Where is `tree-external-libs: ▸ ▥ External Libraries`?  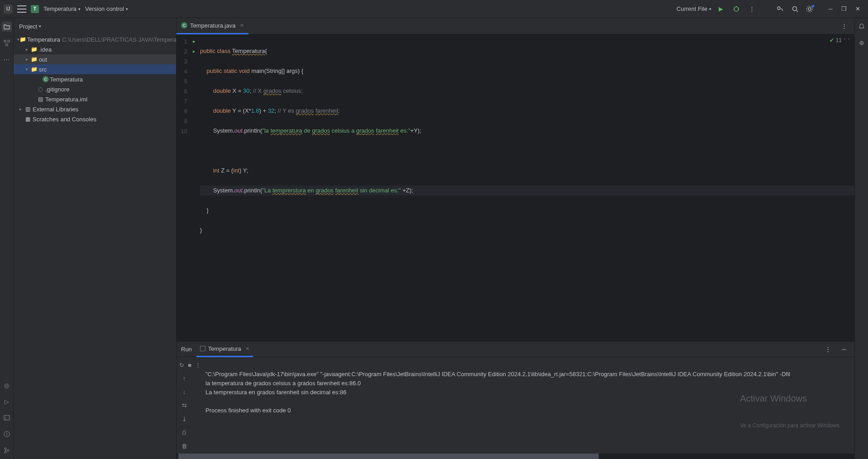
tree-external-libs: ▸ ▥ External Libraries is located at coordinates (95, 109).